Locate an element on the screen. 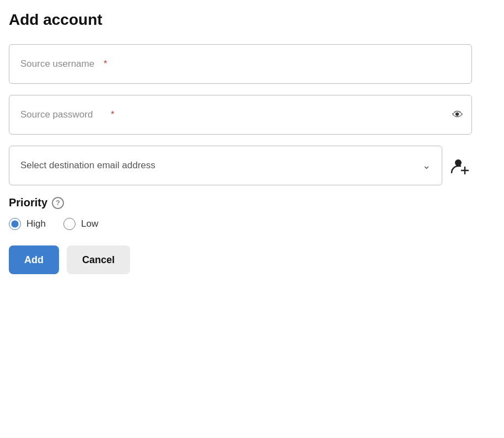  password-field-row: * 👁 is located at coordinates (240, 115).